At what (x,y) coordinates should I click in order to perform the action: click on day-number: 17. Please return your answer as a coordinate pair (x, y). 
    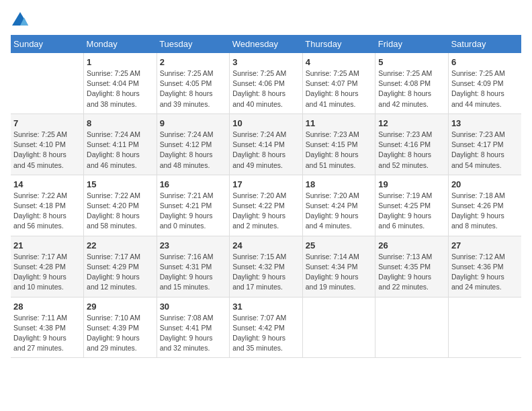
    Looking at the image, I should click on (266, 184).